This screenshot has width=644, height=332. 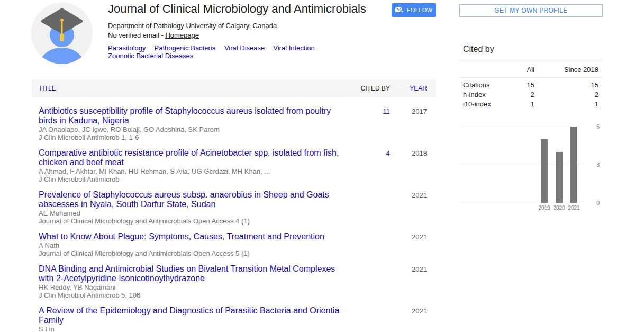 I want to click on publication-main: Prevalence of Staphylococcus aureus subs…, so click(x=195, y=208).